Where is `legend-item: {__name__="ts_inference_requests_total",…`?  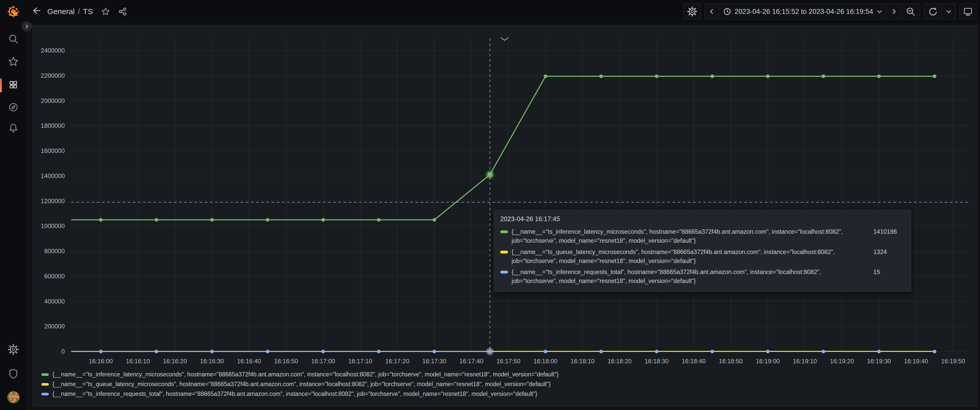 legend-item: {__name__="ts_inference_requests_total",… is located at coordinates (300, 394).